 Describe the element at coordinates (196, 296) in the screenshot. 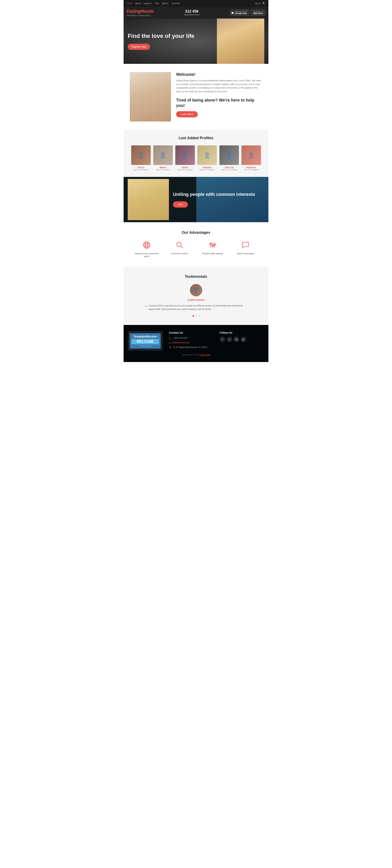

I see `testimonials-section: Testimonials 👤 Judith Hunter I would jus…` at that location.